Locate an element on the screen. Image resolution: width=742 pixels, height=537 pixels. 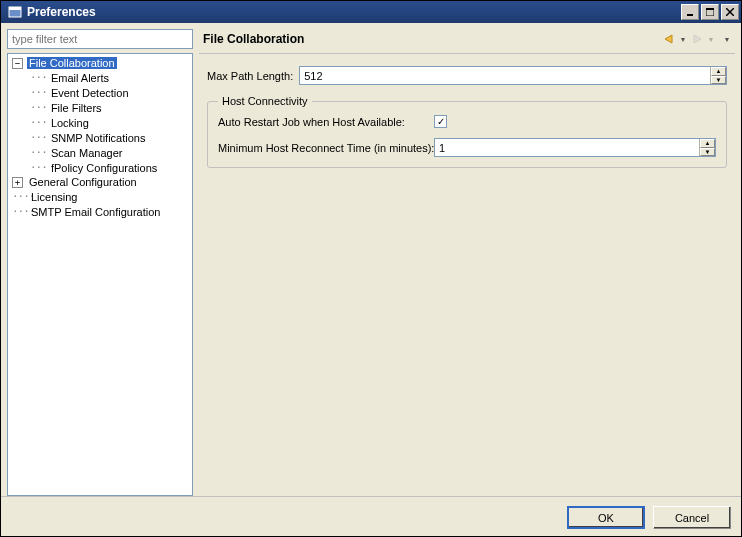
expand-icon: + is located at coordinates (18, 182).